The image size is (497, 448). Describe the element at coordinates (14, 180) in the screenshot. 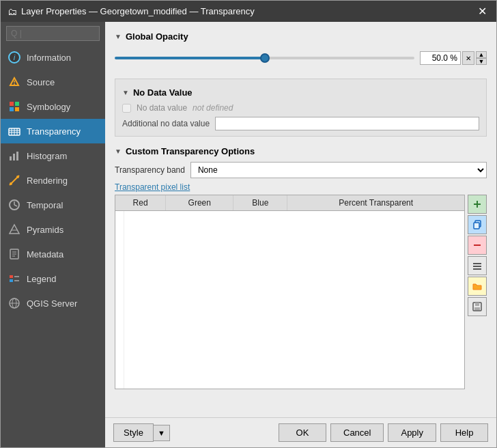

I see `rendering-icon` at that location.